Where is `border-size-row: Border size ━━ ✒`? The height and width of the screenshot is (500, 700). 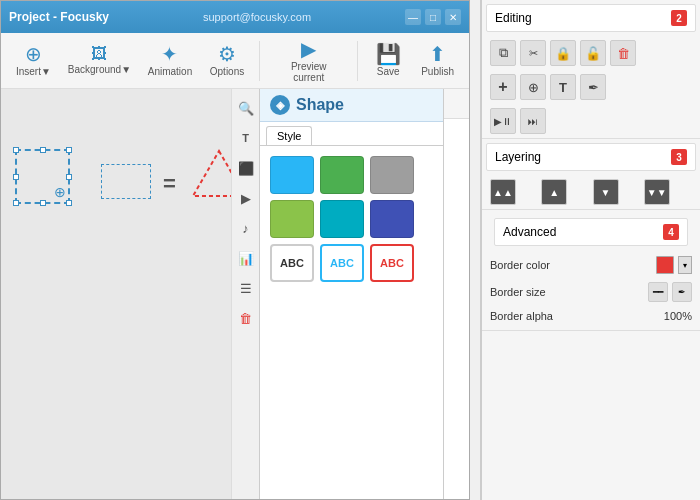
border-size-row: Border size ━━ ✒ is located at coordinates (591, 292).